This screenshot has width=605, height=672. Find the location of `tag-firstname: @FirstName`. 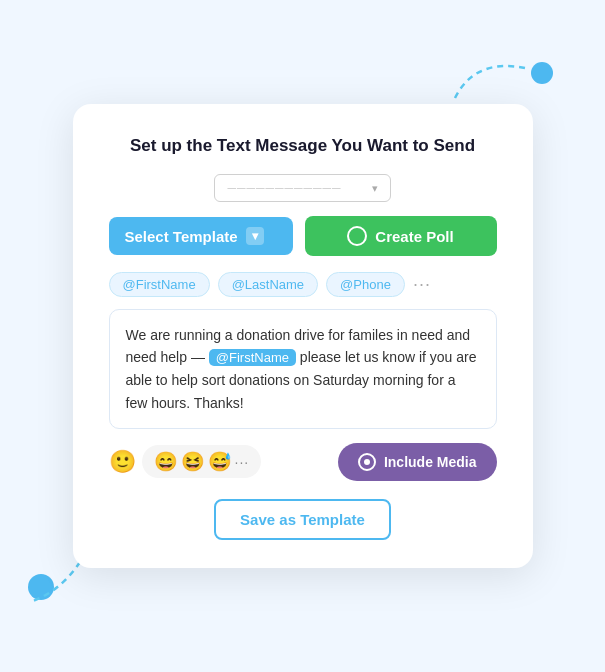

tag-firstname: @FirstName is located at coordinates (160, 284).